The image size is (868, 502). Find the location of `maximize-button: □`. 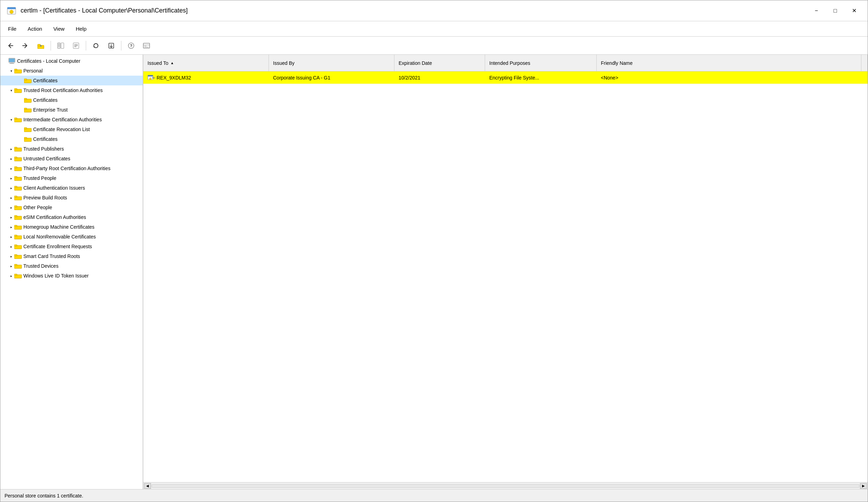

maximize-button: □ is located at coordinates (835, 11).